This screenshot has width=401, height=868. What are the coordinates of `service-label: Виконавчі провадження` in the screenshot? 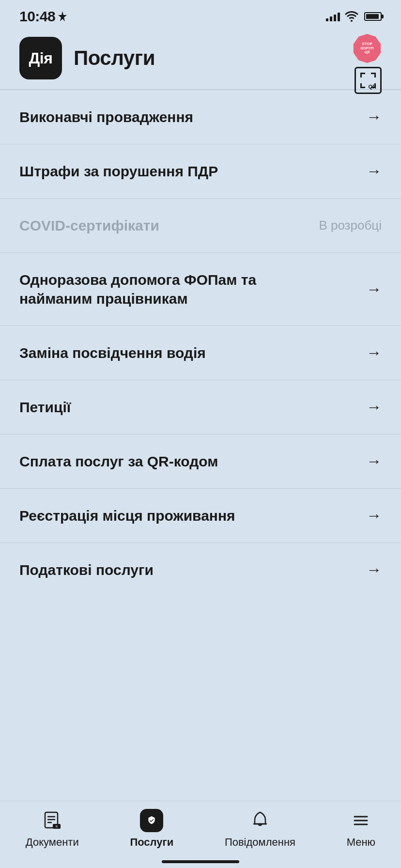 It's located at (107, 117).